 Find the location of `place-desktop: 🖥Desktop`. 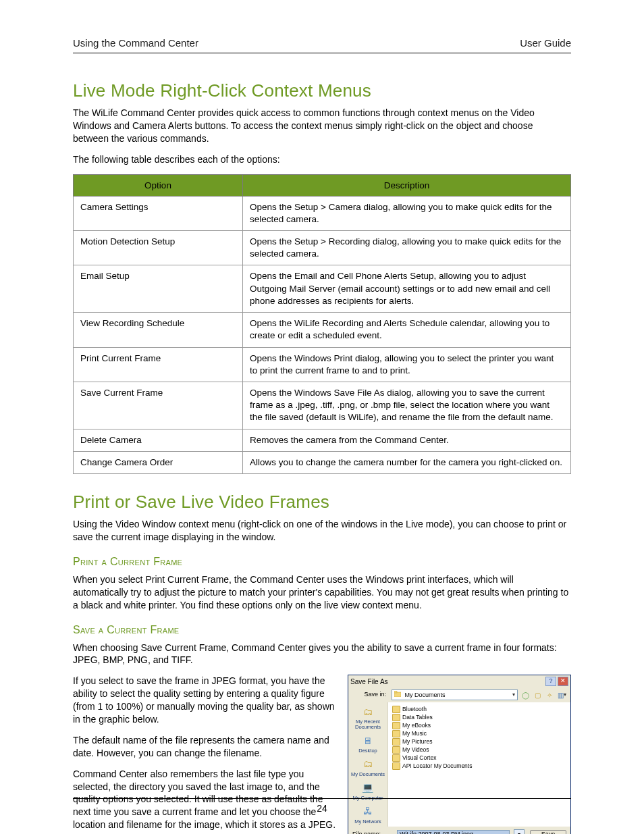

place-desktop: 🖥Desktop is located at coordinates (368, 744).